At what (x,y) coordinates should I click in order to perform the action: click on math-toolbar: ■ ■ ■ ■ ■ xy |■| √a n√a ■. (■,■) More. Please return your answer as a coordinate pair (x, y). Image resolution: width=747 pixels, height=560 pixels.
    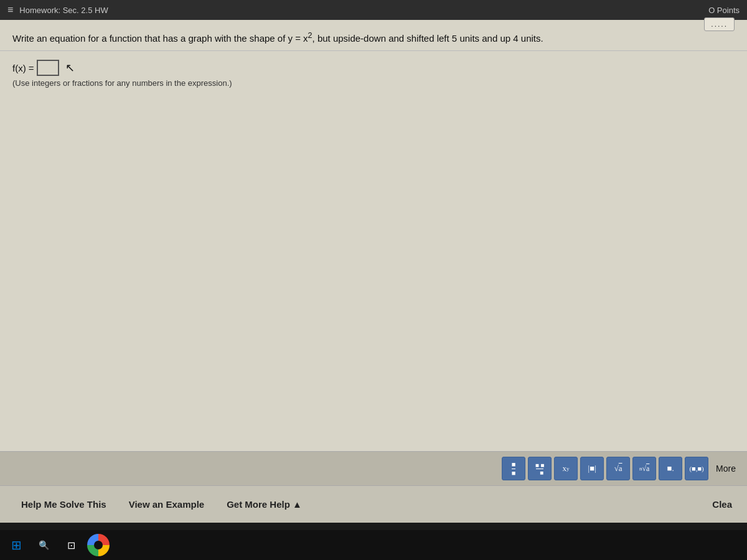
    Looking at the image, I should click on (374, 468).